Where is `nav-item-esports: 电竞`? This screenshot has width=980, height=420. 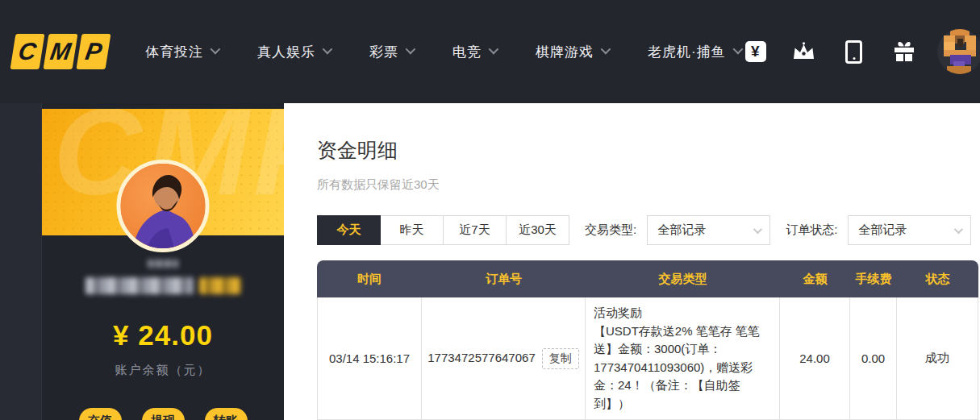 nav-item-esports: 电竞 is located at coordinates (474, 52).